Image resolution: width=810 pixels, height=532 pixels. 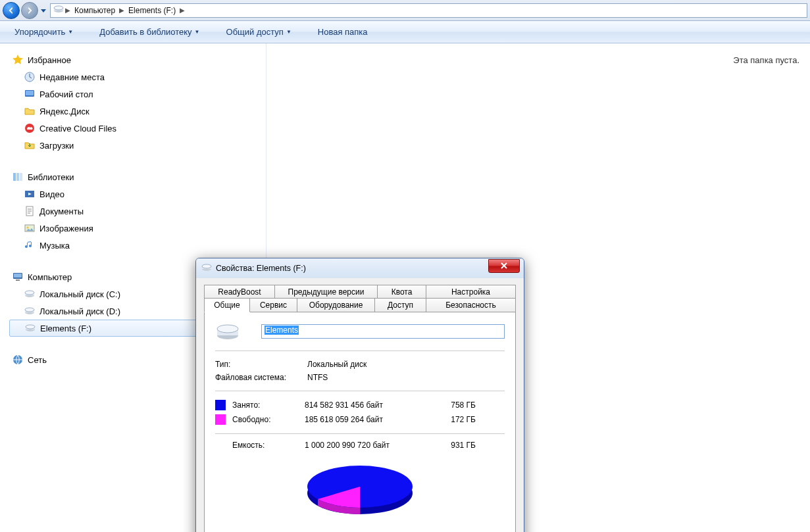 I want to click on tab-readyboost: ReadyBoost, so click(x=240, y=292).